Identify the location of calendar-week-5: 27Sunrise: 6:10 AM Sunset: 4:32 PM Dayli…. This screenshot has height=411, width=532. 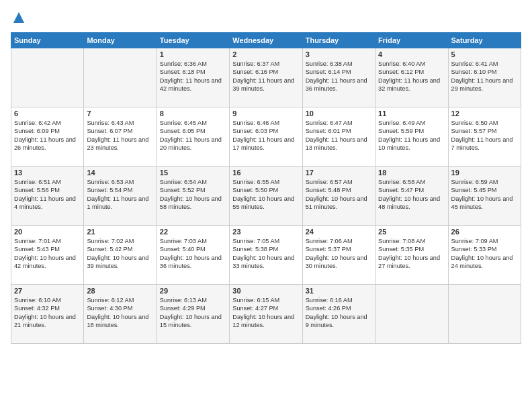
(266, 314).